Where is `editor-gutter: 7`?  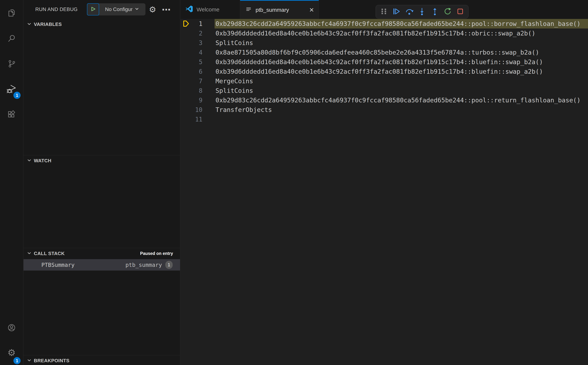
editor-gutter: 7 is located at coordinates (198, 81).